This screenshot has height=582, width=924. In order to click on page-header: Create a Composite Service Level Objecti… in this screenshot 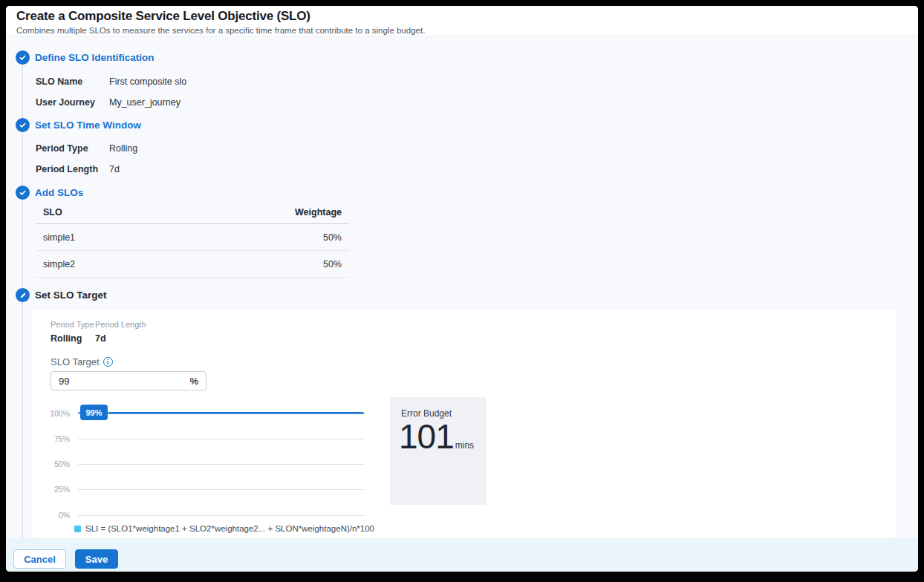, I will do `click(462, 21)`.